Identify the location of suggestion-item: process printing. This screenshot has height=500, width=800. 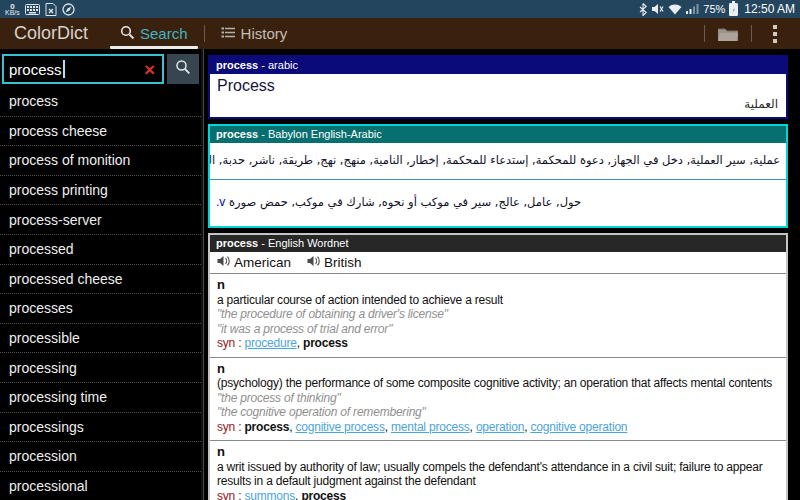
(100, 191).